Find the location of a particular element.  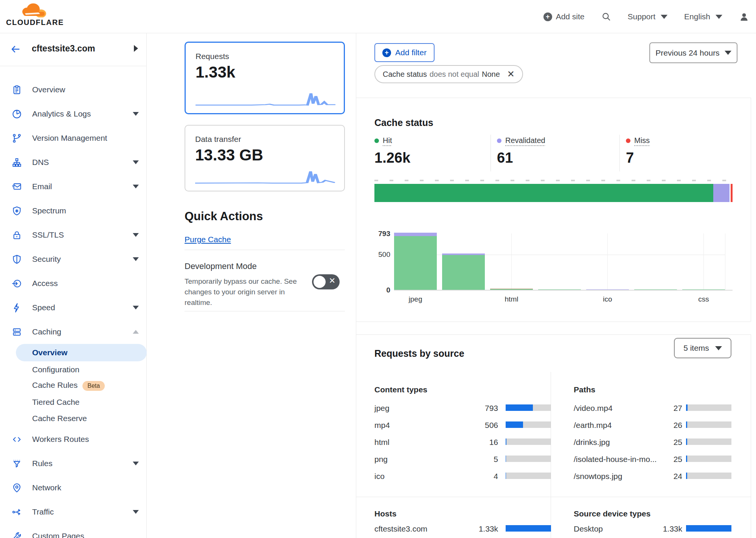

stat-miss: Miss 7 is located at coordinates (638, 151).